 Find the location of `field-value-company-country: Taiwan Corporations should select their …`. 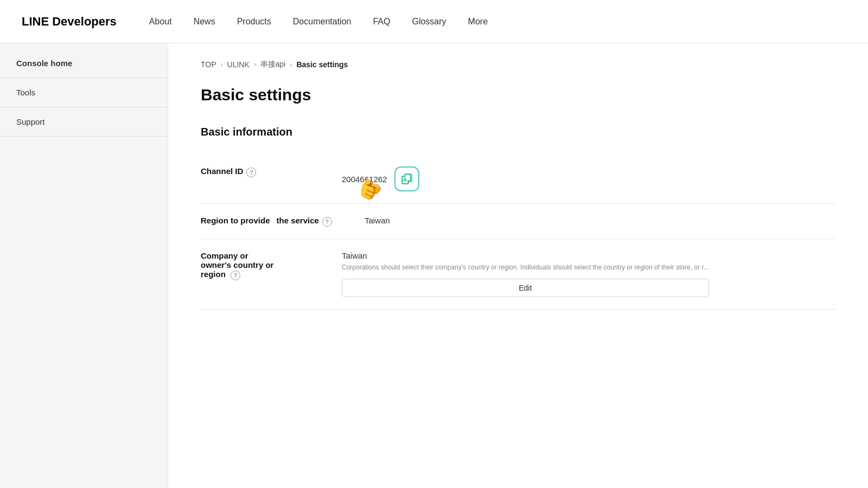

field-value-company-country: Taiwan Corporations should select their … is located at coordinates (589, 274).